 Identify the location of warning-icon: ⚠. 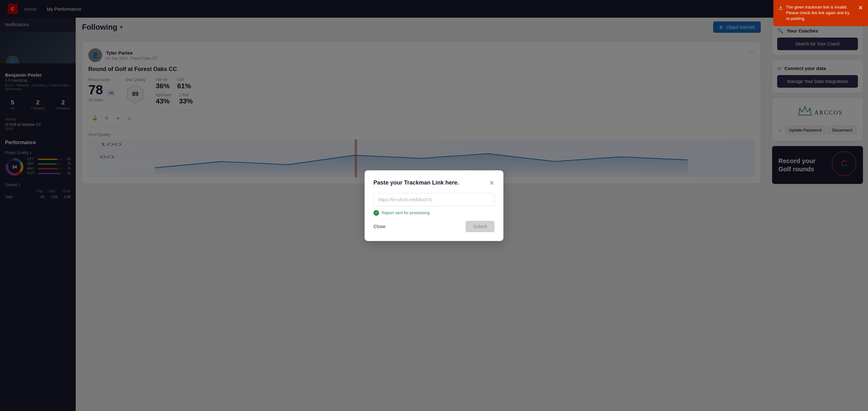
(780, 8).